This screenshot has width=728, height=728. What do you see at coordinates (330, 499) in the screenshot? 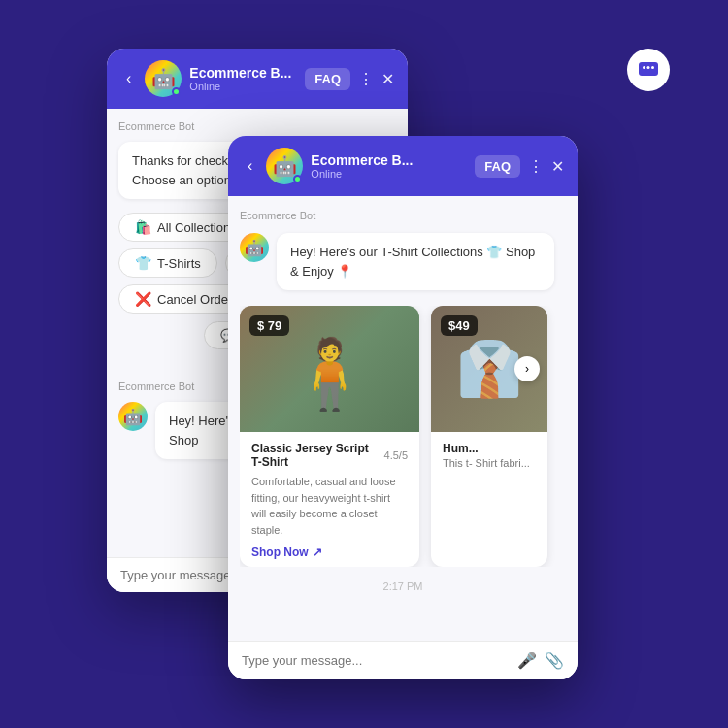
I see `product-info-1: Classic Jersey Script T-Shirt 4.5/5 Comf…` at bounding box center [330, 499].